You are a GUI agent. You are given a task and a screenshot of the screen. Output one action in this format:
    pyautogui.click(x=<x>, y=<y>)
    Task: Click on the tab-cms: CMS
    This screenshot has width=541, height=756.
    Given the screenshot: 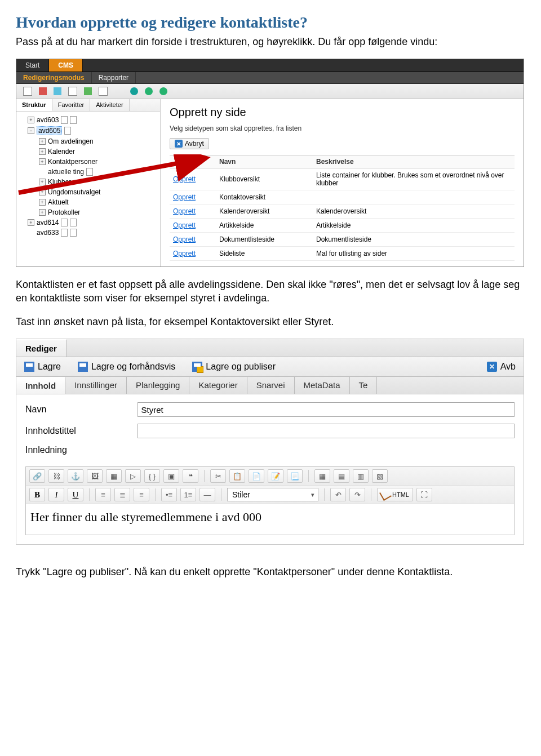 What is the action you would take?
    pyautogui.click(x=66, y=65)
    